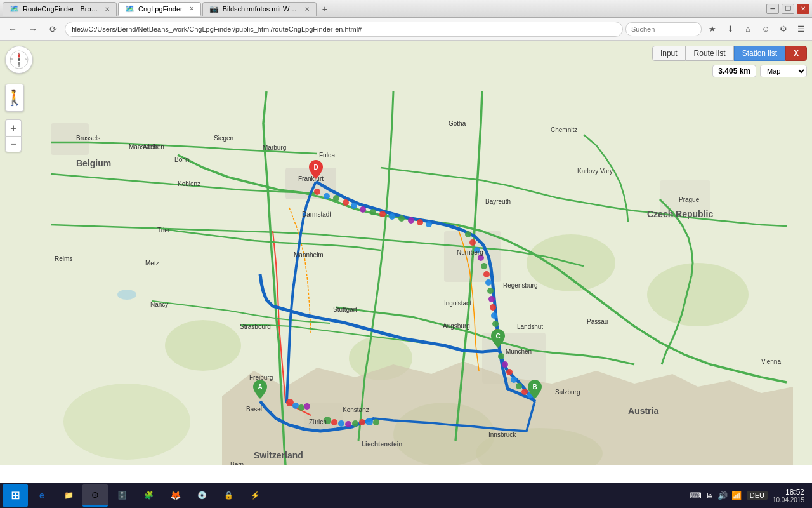  What do you see at coordinates (202, 495) in the screenshot?
I see `taskbar-item-disk: 💿` at bounding box center [202, 495].